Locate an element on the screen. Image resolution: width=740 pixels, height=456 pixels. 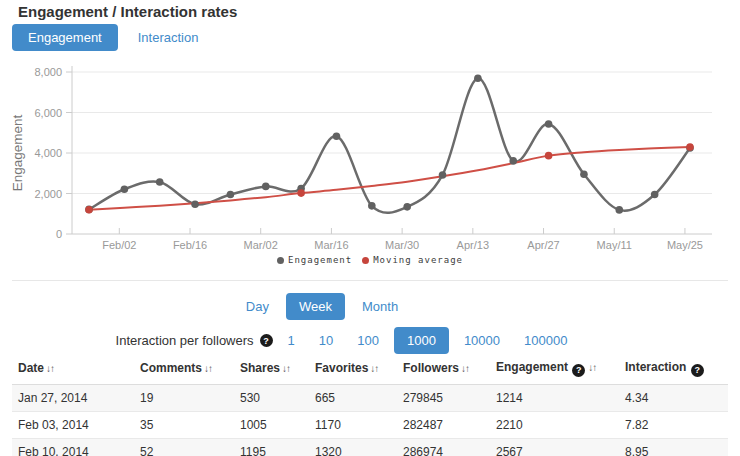
x-tick-label: Feb/02 is located at coordinates (119, 245).